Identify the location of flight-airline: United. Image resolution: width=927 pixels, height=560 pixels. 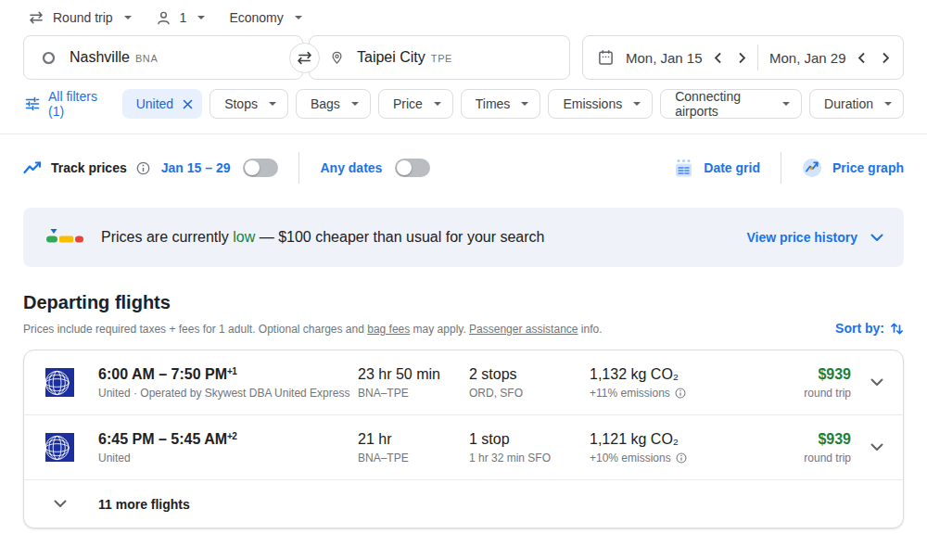
(228, 458).